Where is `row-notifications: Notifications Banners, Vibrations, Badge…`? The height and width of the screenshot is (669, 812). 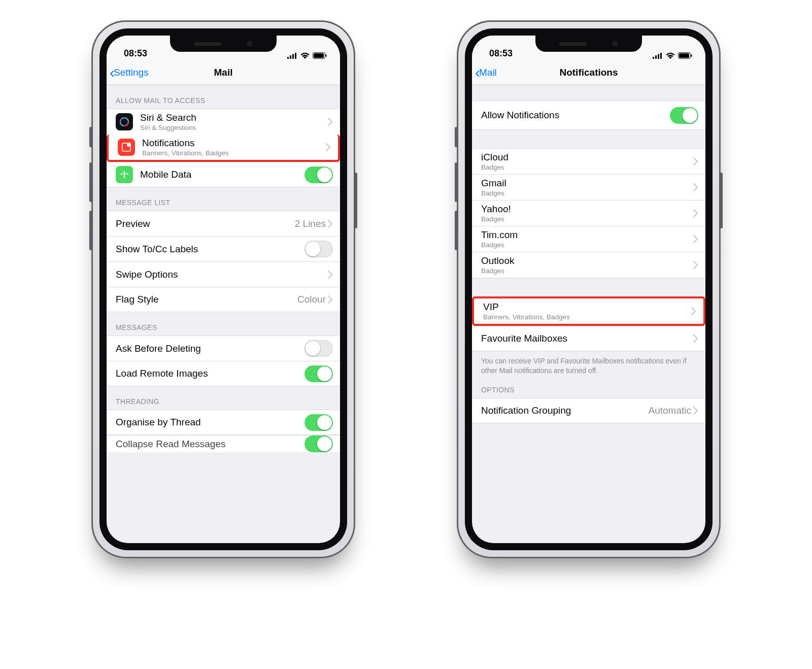
row-notifications: Notifications Banners, Vibrations, Badge… is located at coordinates (223, 148).